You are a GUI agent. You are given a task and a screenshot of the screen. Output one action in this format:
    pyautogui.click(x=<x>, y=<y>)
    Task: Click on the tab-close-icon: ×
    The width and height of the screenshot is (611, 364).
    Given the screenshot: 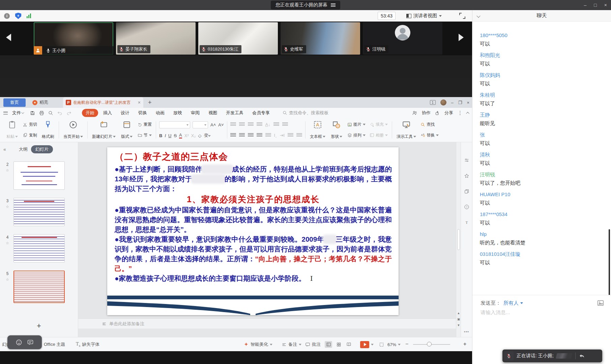 What is the action you would take?
    pyautogui.click(x=139, y=102)
    